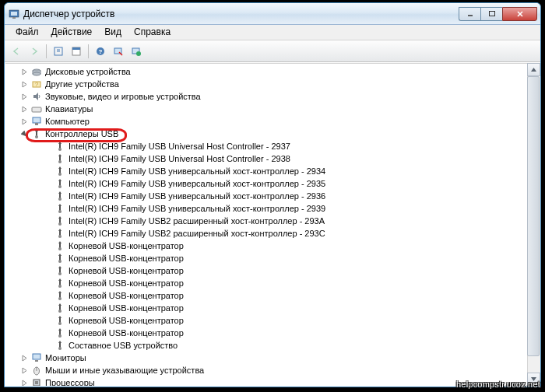  What do you see at coordinates (272, 121) in the screenshot?
I see `tree-category: Компьютер` at bounding box center [272, 121].